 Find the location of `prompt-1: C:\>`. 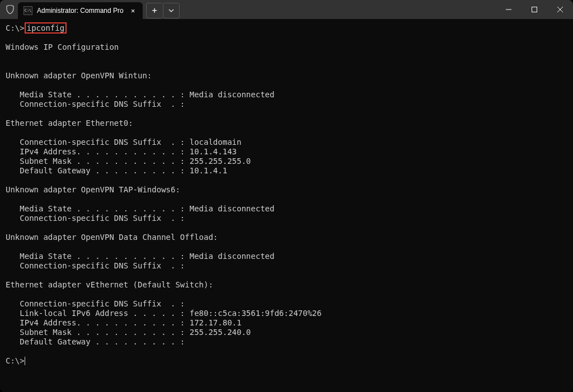

prompt-1: C:\> is located at coordinates (15, 28).